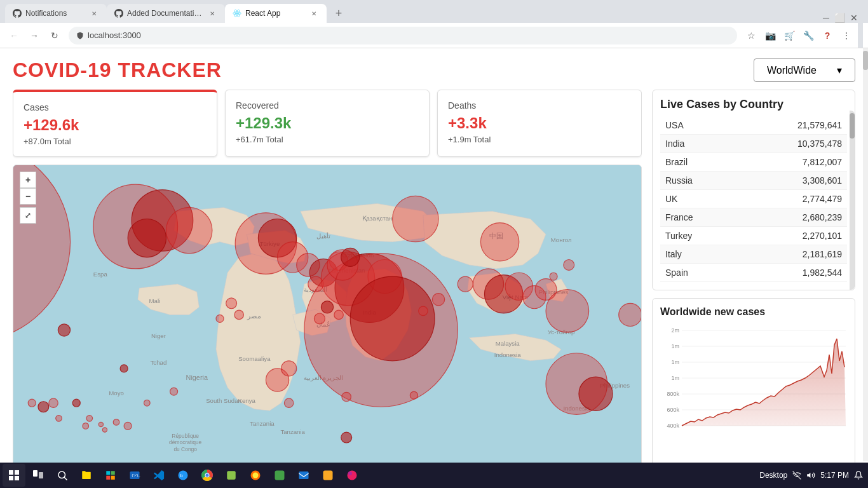  Describe the element at coordinates (854, 18) in the screenshot. I see `close-window-button: ✕` at that location.